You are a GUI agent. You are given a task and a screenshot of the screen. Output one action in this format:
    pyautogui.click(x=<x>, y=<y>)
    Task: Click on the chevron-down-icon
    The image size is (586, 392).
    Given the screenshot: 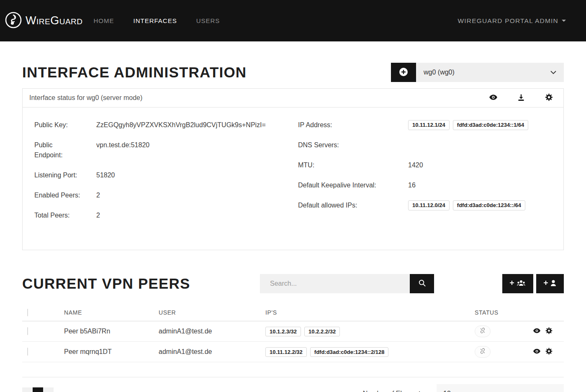 What is the action you would take?
    pyautogui.click(x=554, y=391)
    